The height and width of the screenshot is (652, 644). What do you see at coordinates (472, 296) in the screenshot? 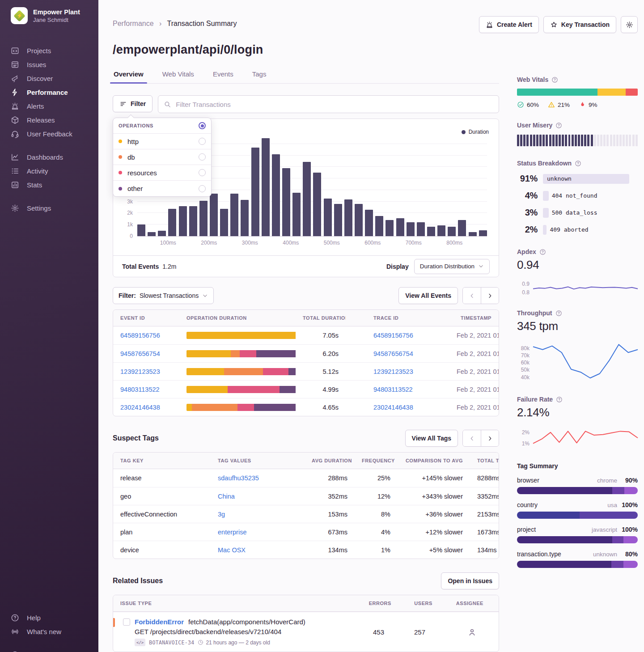
I see `events-prev-button` at bounding box center [472, 296].